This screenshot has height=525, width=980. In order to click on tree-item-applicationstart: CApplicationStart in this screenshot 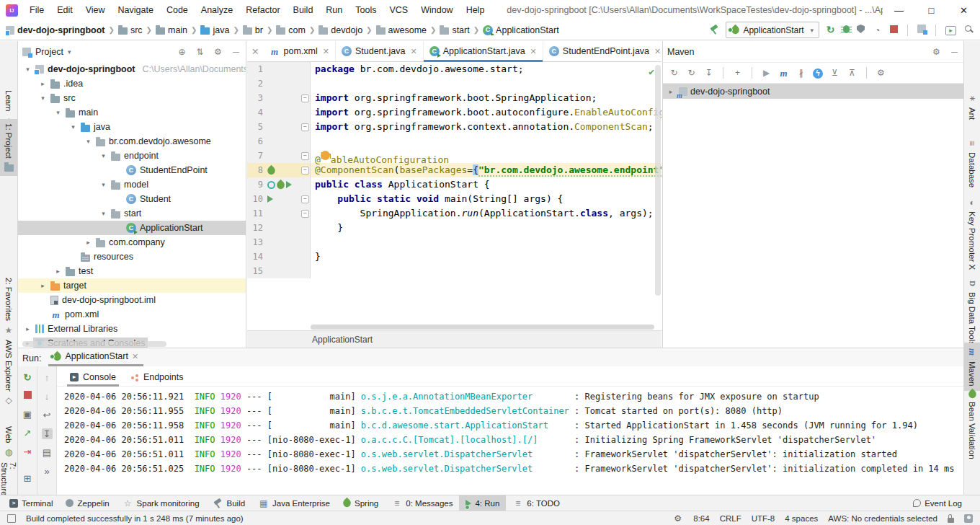, I will do `click(132, 228)`.